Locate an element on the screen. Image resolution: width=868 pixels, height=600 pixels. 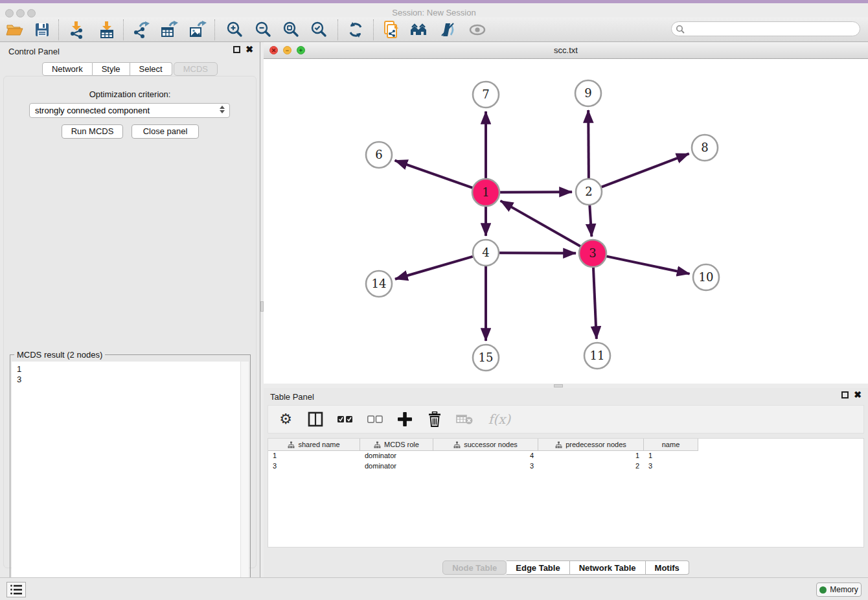
graph-node-2: 2 is located at coordinates (589, 192).